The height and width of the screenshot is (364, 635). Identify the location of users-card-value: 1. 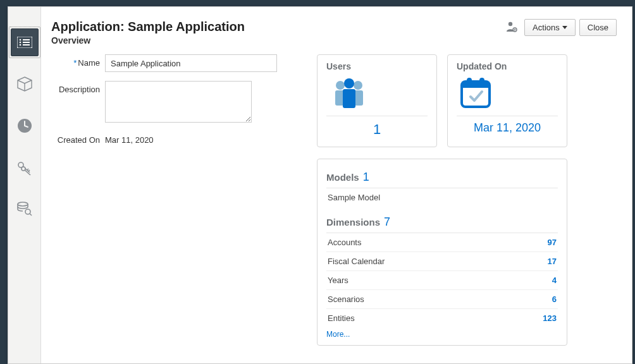
(377, 130).